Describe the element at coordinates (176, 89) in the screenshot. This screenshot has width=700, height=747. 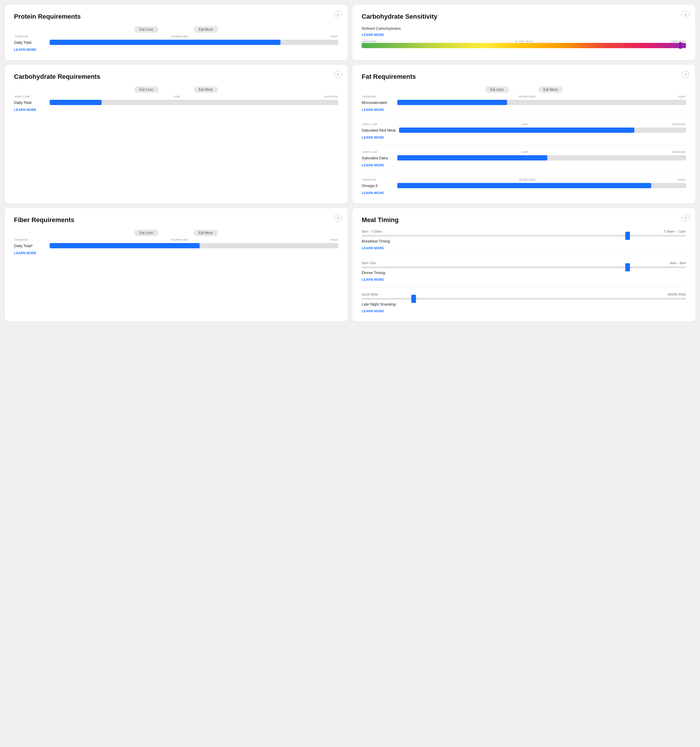
I see `carb-req-pills-row: Eat Less Eat More` at that location.